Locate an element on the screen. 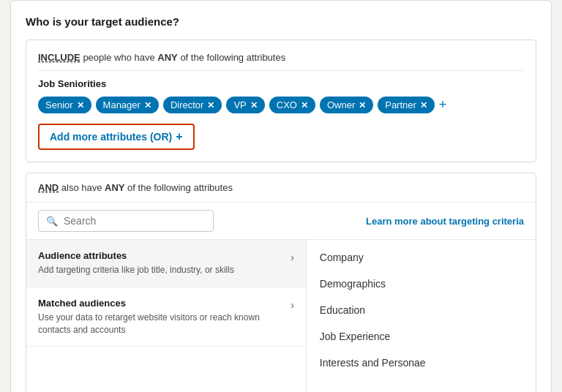  search-icon: 🔍 is located at coordinates (52, 221).